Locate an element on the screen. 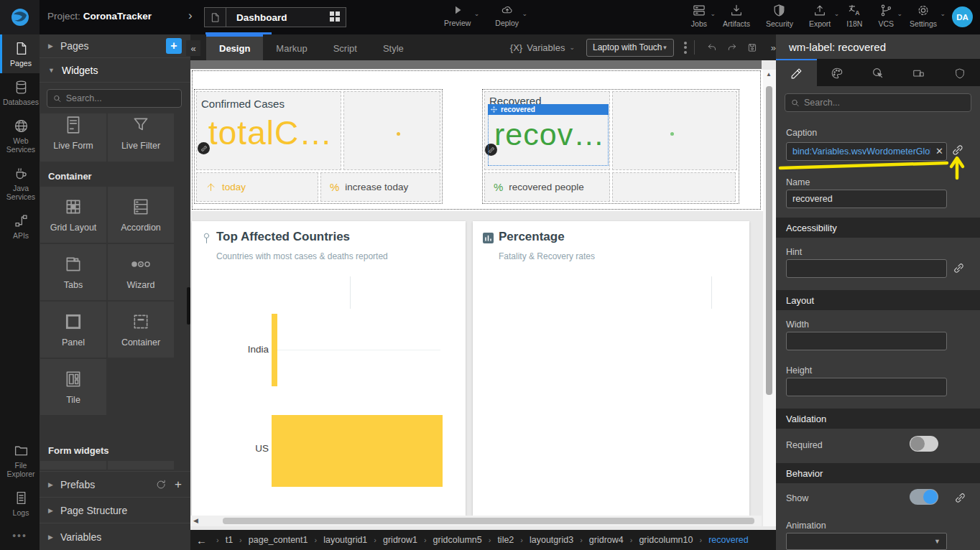  tab-script: Script is located at coordinates (345, 47).